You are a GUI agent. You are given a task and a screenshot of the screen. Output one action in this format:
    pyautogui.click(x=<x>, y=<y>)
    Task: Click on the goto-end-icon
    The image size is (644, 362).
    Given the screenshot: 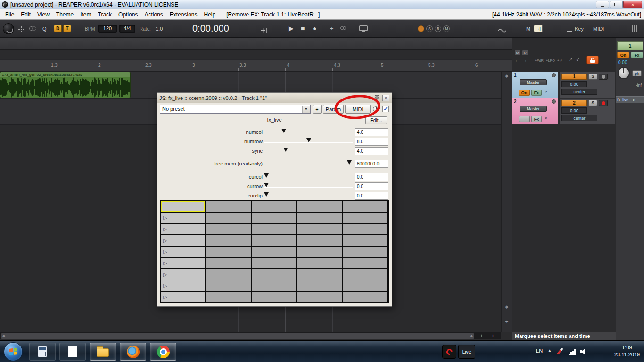 What is the action you would take?
    pyautogui.click(x=264, y=31)
    